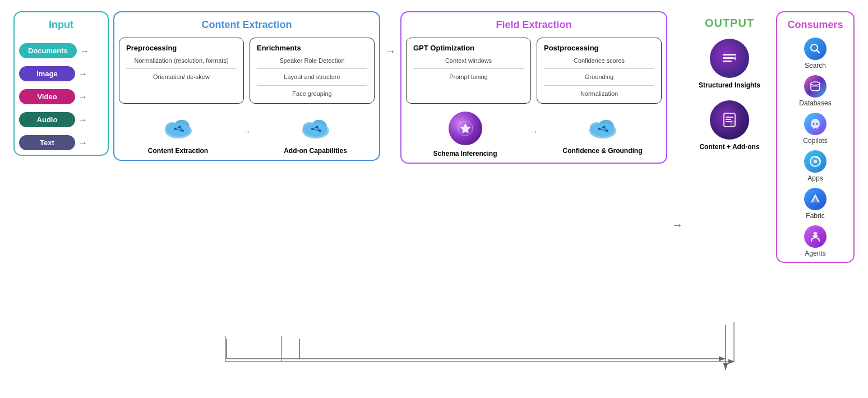 This screenshot has width=868, height=398. Describe the element at coordinates (83, 120) in the screenshot. I see `arrow-audio: →` at that location.